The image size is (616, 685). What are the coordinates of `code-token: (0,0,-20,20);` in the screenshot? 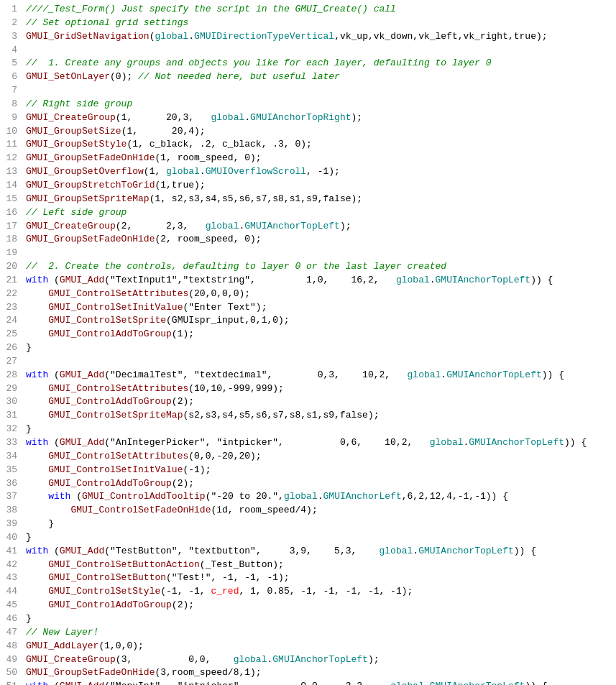 It's located at (224, 456).